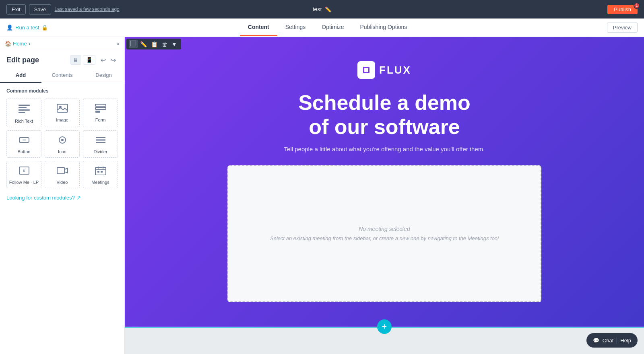 The width and height of the screenshot is (644, 354). I want to click on canvas-tool-copy: 📋, so click(155, 44).